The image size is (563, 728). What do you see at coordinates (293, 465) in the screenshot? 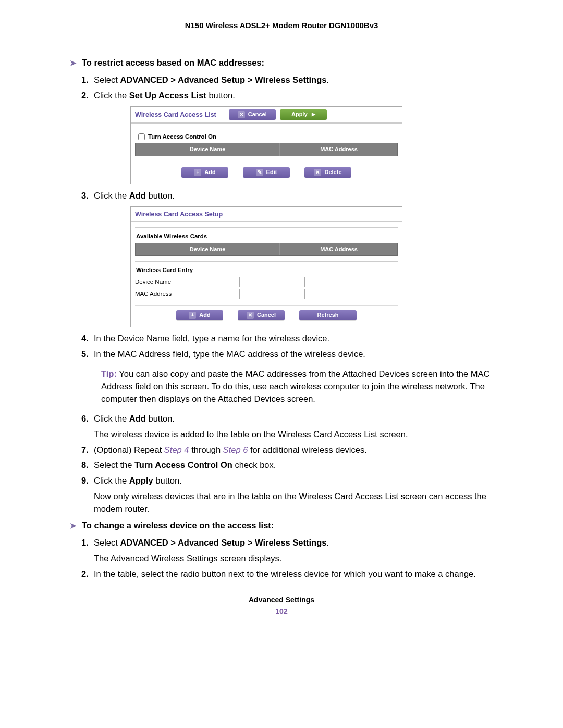
I see `step-8: 8.Select the Turn Access Control On chec…` at bounding box center [293, 465].